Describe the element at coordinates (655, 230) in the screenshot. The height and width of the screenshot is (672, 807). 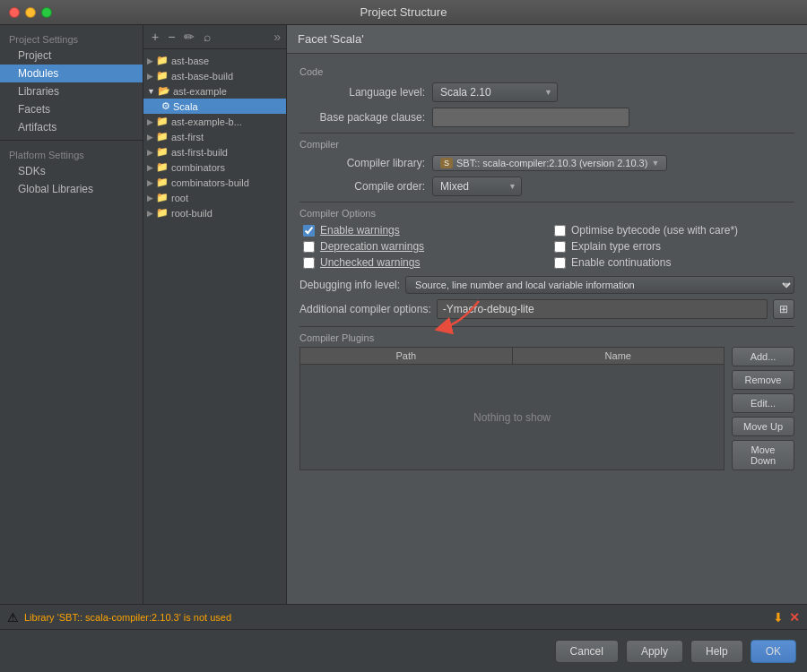
I see `optimise-bytecode-label: Optimise bytecode (use with care*)` at that location.